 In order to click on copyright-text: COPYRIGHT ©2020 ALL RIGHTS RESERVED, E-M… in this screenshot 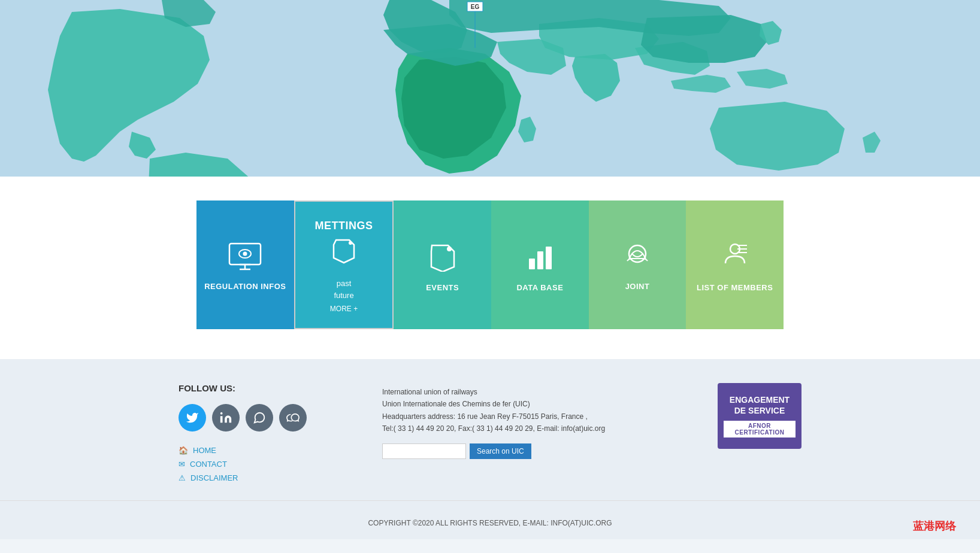, I will do `click(490, 523)`.